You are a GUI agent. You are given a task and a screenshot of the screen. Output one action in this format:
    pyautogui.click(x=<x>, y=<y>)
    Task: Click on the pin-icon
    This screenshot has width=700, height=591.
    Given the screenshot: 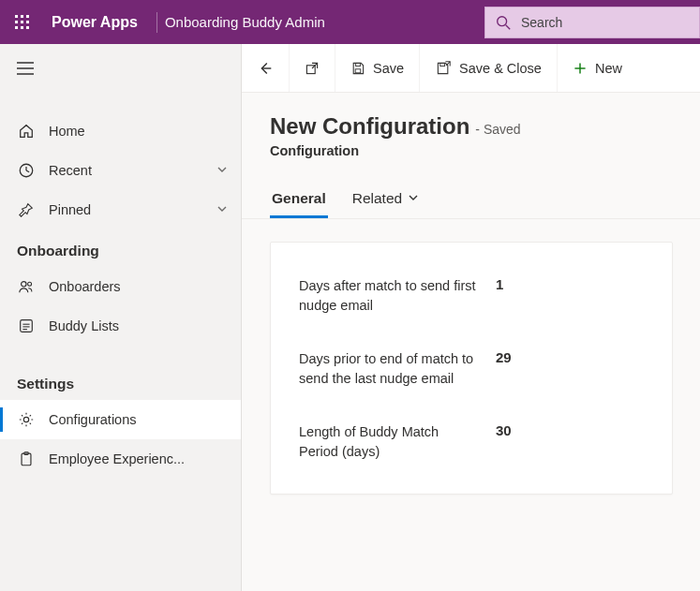 What is the action you would take?
    pyautogui.click(x=26, y=210)
    